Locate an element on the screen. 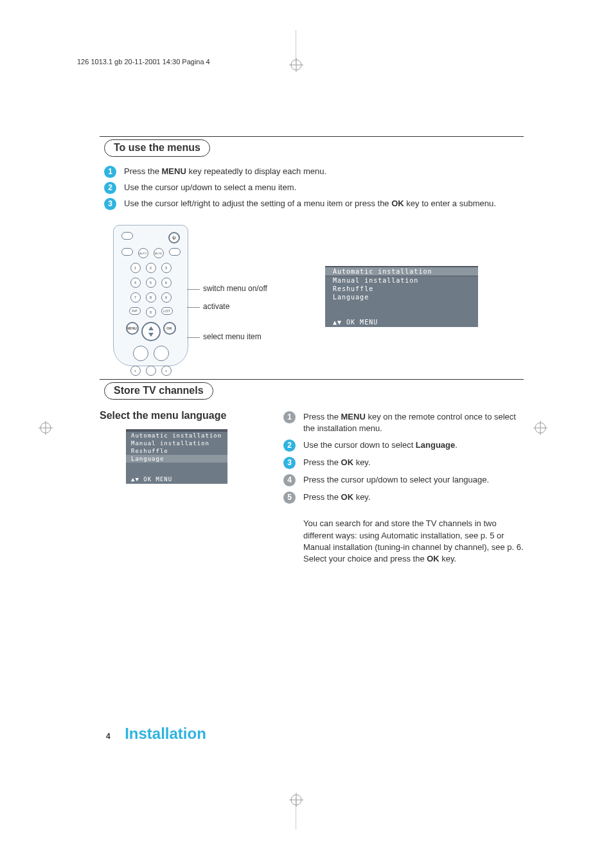 The image size is (613, 868). callout-label: select menu item is located at coordinates (233, 337).